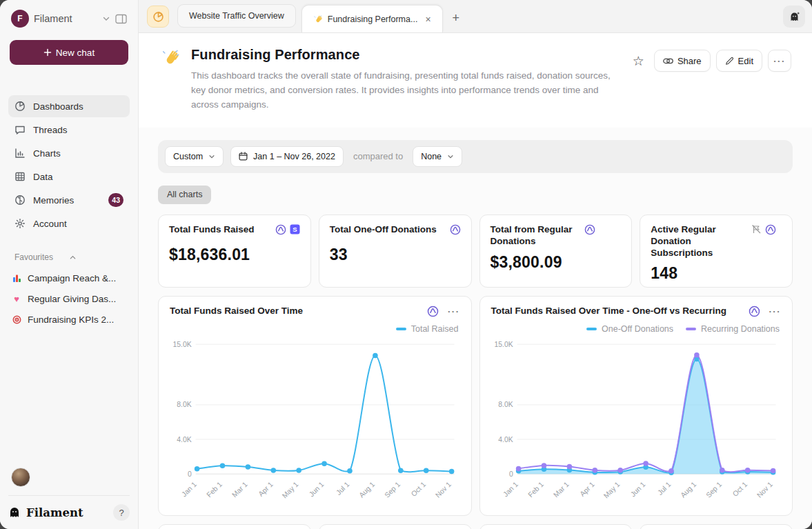 The width and height of the screenshot is (812, 529). What do you see at coordinates (237, 16) in the screenshot?
I see `tab-label: Website Traffic Overview` at bounding box center [237, 16].